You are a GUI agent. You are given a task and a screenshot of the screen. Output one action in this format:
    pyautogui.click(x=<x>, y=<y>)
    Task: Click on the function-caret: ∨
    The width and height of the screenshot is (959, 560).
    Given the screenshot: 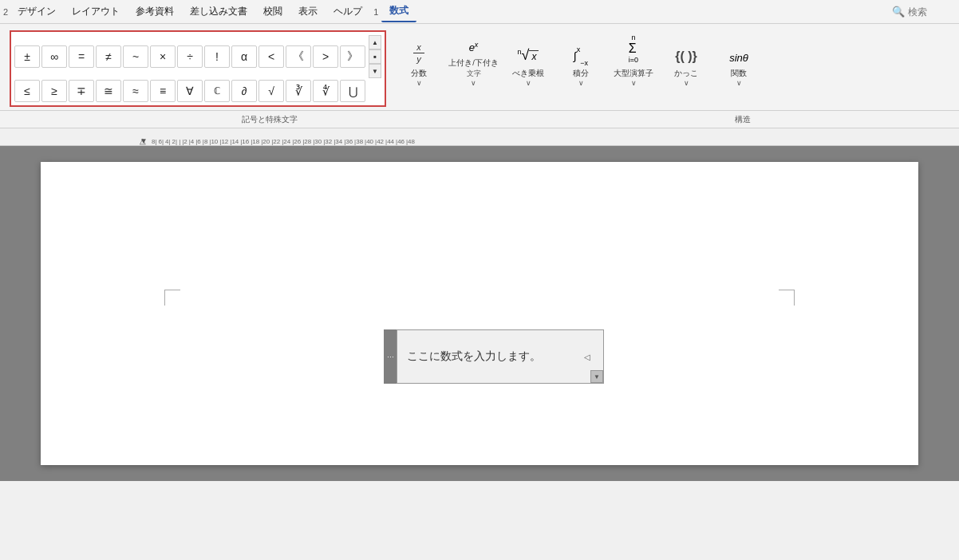 What is the action you would take?
    pyautogui.click(x=739, y=83)
    